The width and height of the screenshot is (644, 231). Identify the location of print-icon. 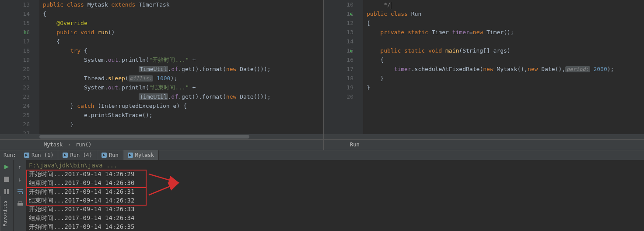
(20, 204).